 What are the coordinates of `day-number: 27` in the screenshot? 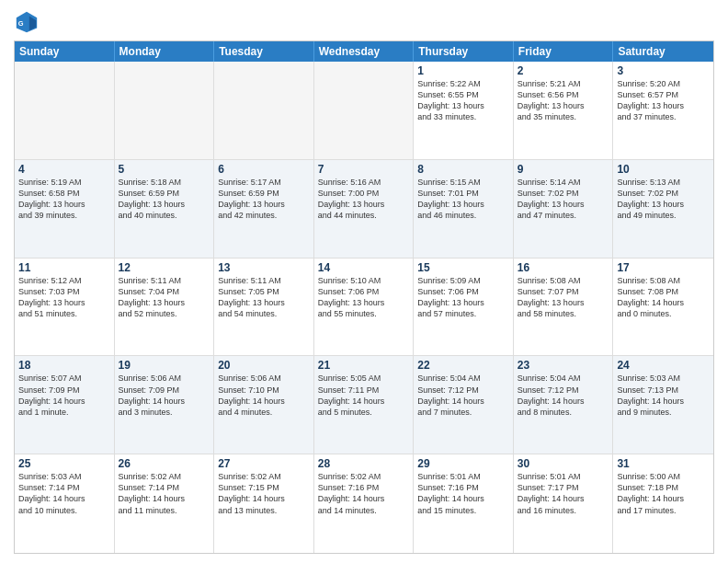 It's located at (264, 464).